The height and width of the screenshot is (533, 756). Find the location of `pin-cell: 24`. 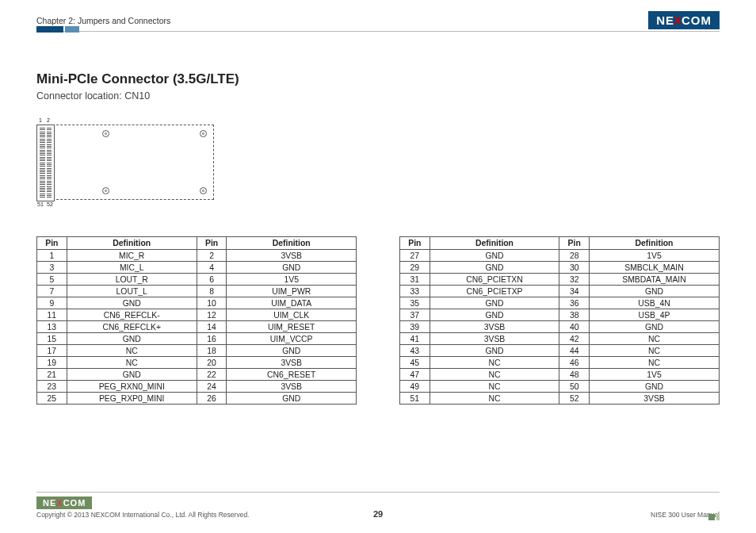

pin-cell: 24 is located at coordinates (212, 387).